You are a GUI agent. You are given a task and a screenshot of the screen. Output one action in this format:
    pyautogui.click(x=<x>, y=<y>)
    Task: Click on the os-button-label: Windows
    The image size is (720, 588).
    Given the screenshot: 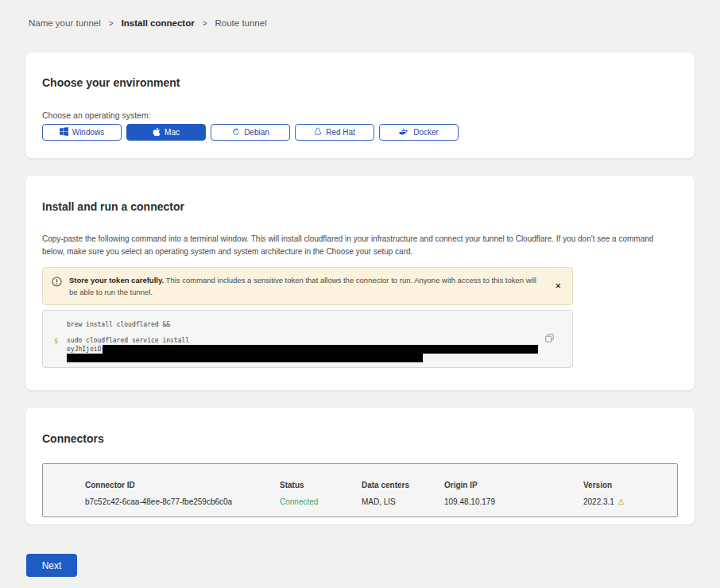 What is the action you would take?
    pyautogui.click(x=89, y=132)
    